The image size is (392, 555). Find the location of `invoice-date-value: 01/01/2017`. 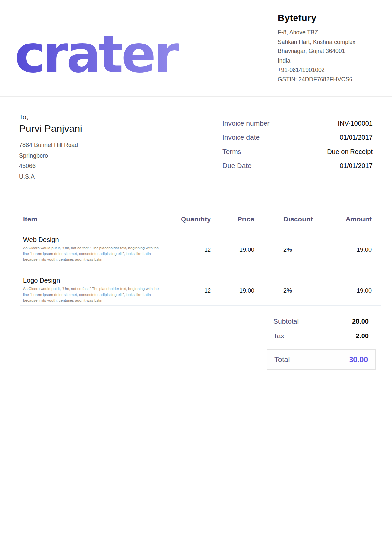

invoice-date-value: 01/01/2017 is located at coordinates (356, 138).